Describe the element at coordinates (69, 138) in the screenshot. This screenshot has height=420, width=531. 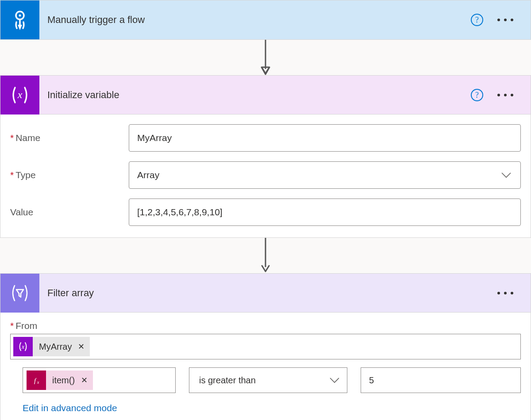
I see `name-label: *Name` at that location.